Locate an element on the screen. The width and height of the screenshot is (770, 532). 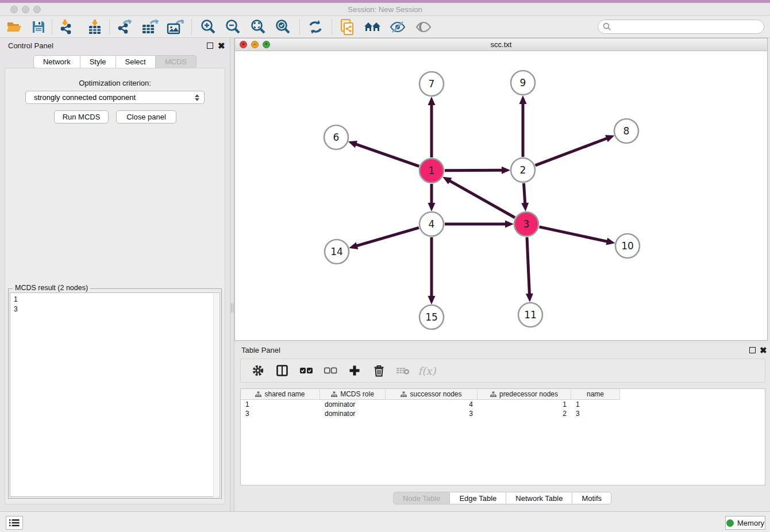
cell-successor-nodes: 4 is located at coordinates (432, 404).